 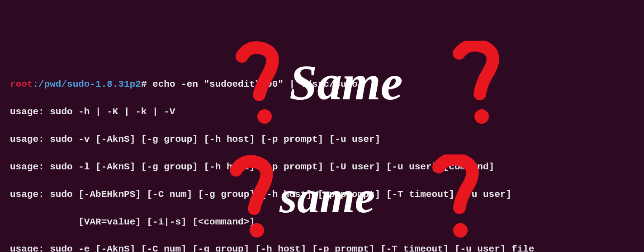 I want to click on prompt-path: /pwd/sudo-1.8.31p2, so click(x=90, y=84).